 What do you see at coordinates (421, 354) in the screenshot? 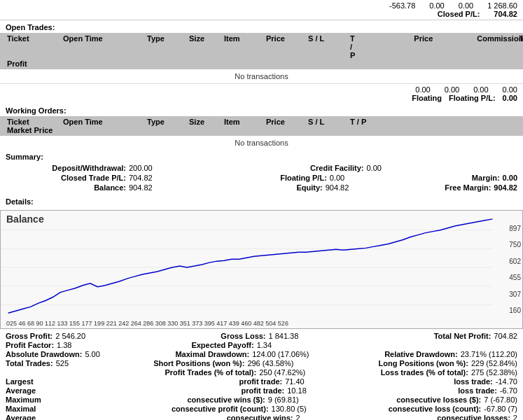
I see `rd-label: Relative Drawdown:` at bounding box center [421, 354].